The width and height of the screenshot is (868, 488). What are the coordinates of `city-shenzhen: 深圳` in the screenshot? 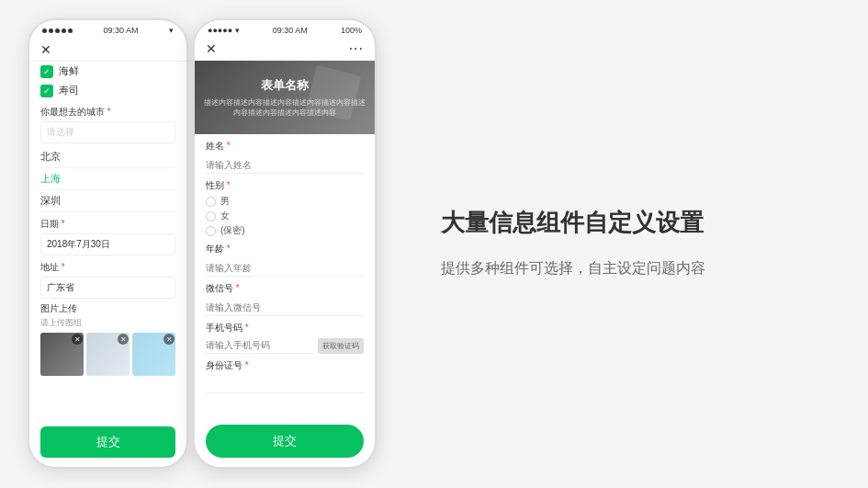 It's located at (108, 201).